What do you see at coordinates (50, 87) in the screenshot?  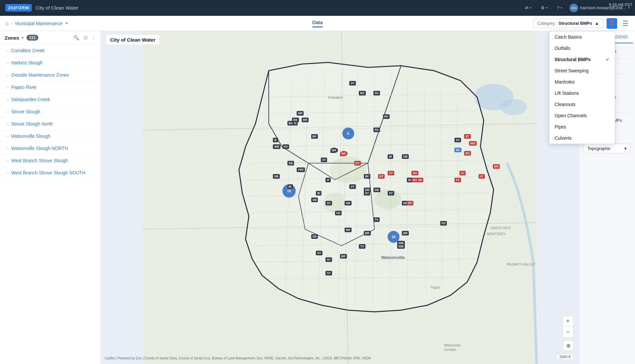 I see `zone-item: ›Pajaro River` at bounding box center [50, 87].